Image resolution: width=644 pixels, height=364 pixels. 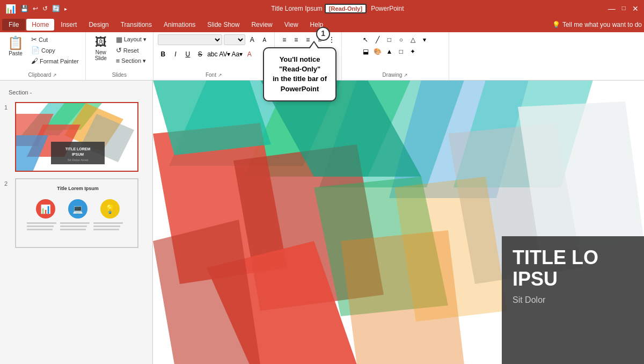 What do you see at coordinates (413, 40) in the screenshot?
I see `tri-tool: △` at bounding box center [413, 40].